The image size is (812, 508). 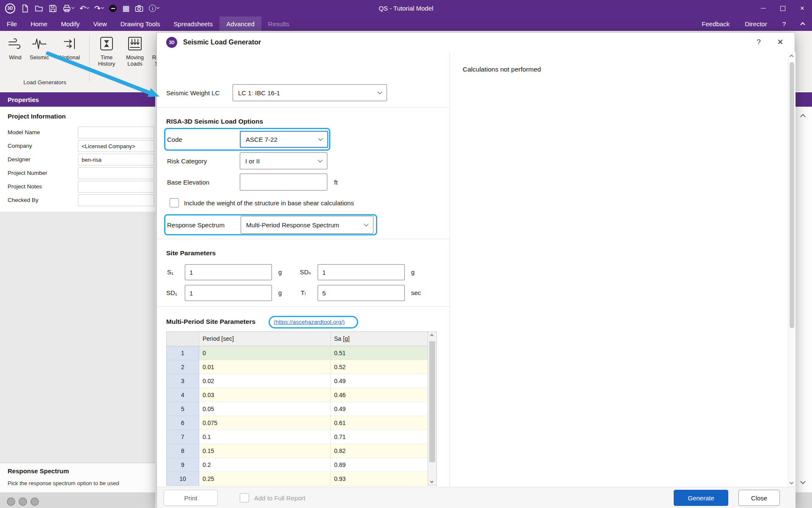 I want to click on response-spectrum-dropdown: Multi-Period Response Spectrum, so click(x=307, y=225).